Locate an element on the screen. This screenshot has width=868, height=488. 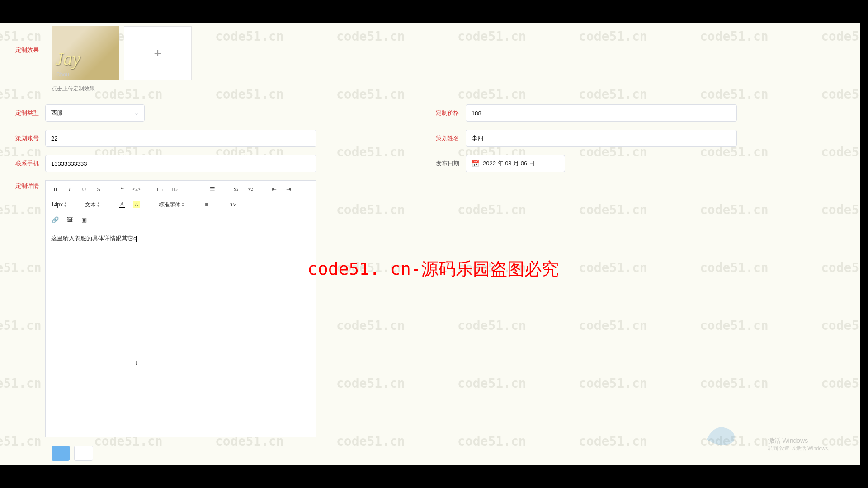
label-plan-account: 策划账号 is located at coordinates (23, 138).